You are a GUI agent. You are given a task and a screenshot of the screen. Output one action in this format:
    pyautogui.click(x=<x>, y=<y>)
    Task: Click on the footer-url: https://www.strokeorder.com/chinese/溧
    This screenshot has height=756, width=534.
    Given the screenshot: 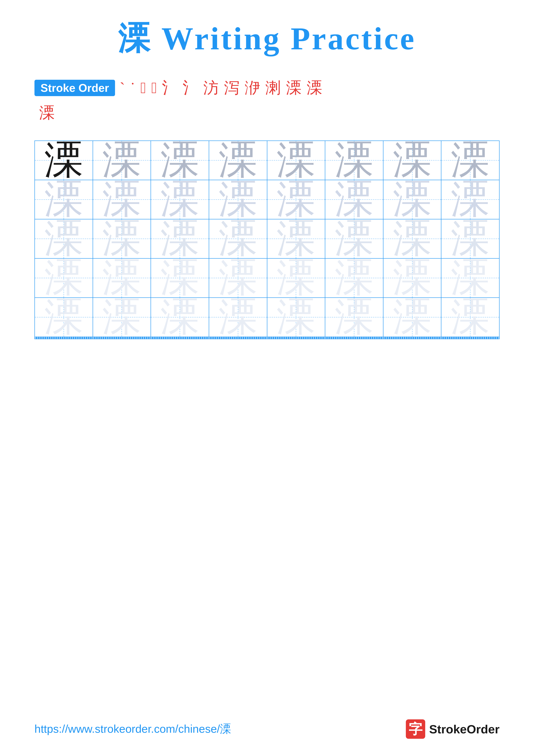 What is the action you would take?
    pyautogui.click(x=133, y=729)
    